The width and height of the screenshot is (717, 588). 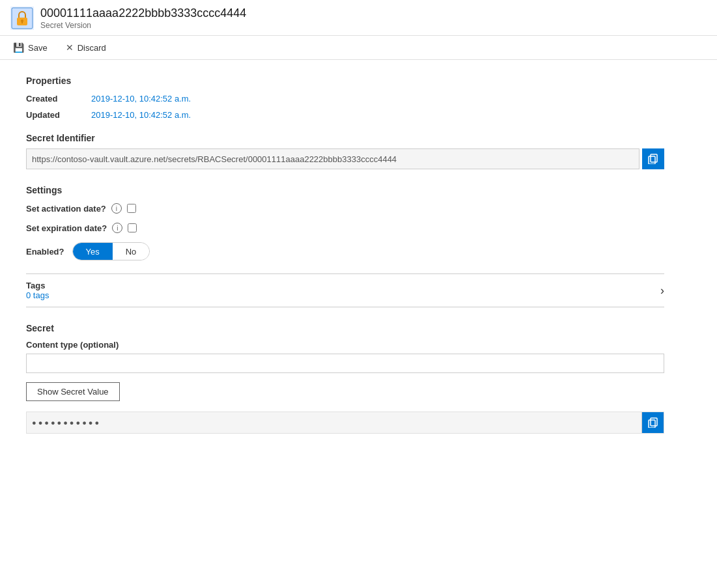 What do you see at coordinates (345, 208) in the screenshot?
I see `activation-date-row: Set activation date? i` at bounding box center [345, 208].